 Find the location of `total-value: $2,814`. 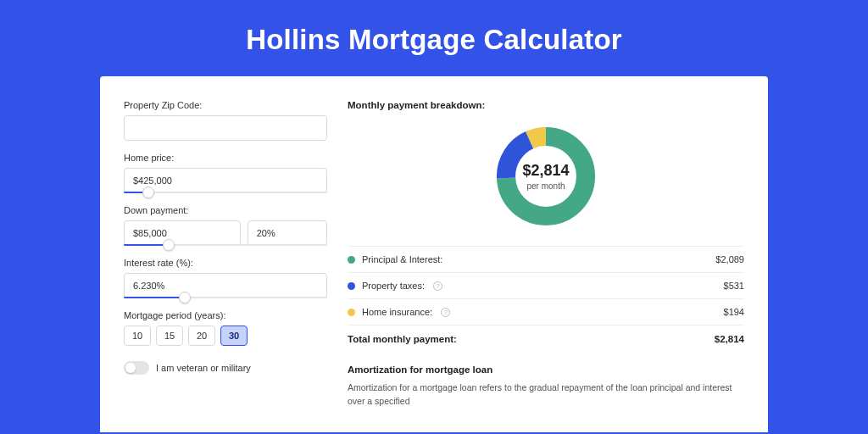

total-value: $2,814 is located at coordinates (729, 339).